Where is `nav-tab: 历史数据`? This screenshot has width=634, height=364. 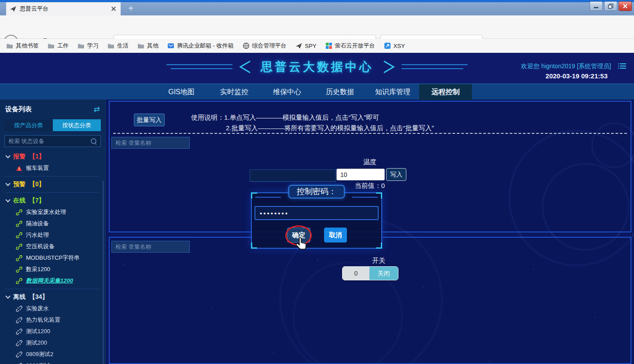
nav-tab: 历史数据 is located at coordinates (340, 92).